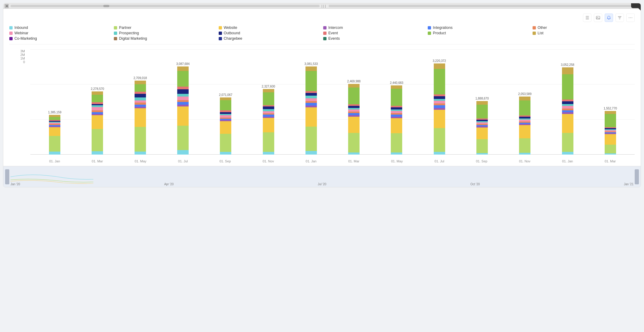 The height and width of the screenshot is (332, 644). Describe the element at coordinates (354, 159) in the screenshot. I see `x-axis-label: 01. Mar` at that location.